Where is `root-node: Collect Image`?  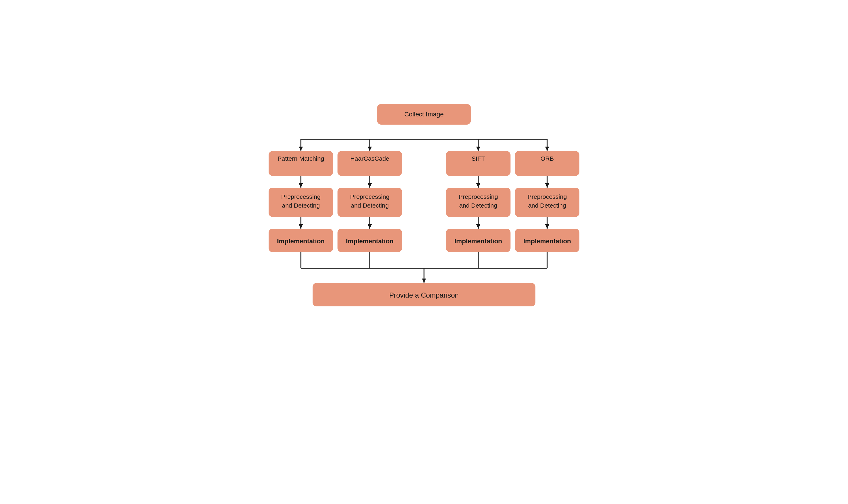 root-node: Collect Image is located at coordinates (424, 114).